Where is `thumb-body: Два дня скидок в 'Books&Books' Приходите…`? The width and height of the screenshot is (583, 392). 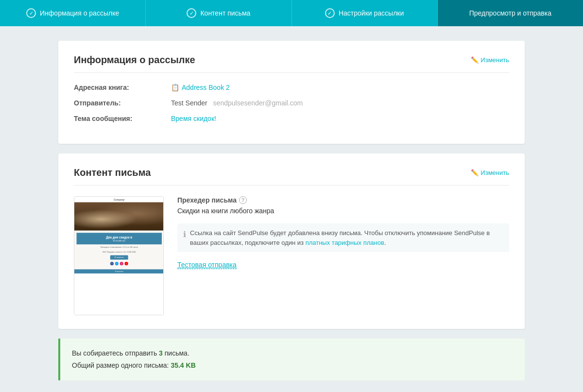 thumb-body: Два дня скидок в 'Books&Books' Приходите… is located at coordinates (119, 250).